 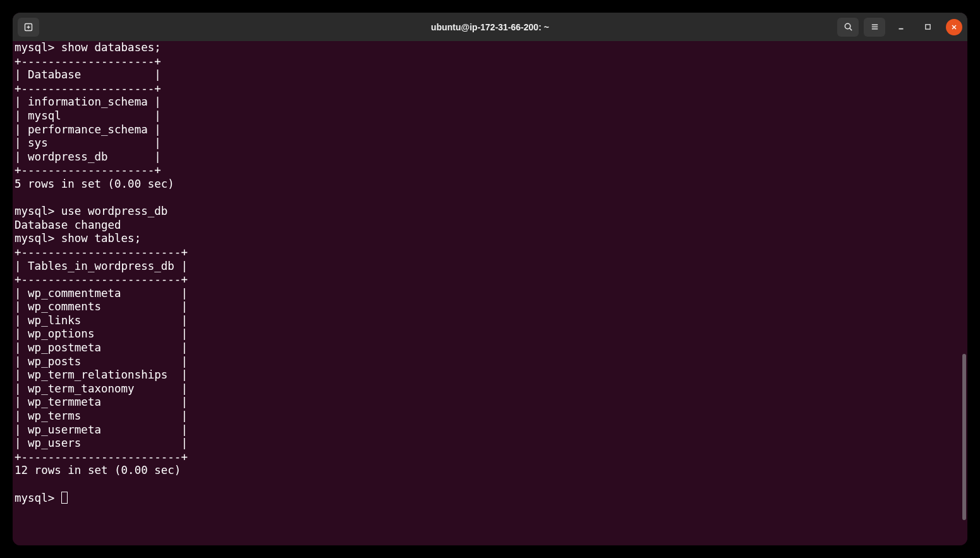 I want to click on close-button, so click(x=954, y=27).